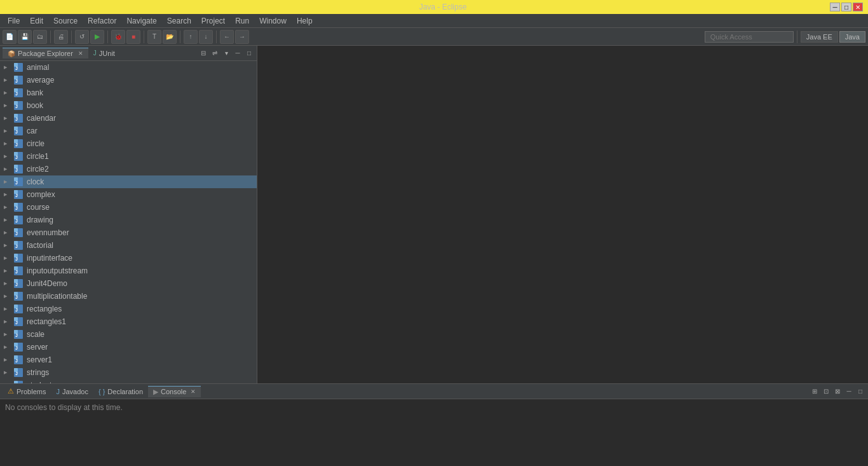 This screenshot has width=868, height=466. Describe the element at coordinates (749, 37) in the screenshot. I see `quick-access-input` at that location.